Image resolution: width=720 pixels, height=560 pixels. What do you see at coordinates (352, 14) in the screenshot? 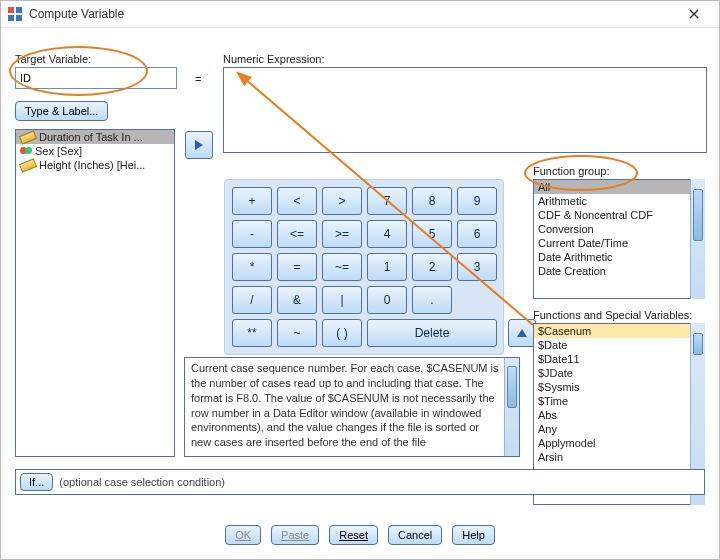
I see `title-text: Compute Variable` at bounding box center [352, 14].